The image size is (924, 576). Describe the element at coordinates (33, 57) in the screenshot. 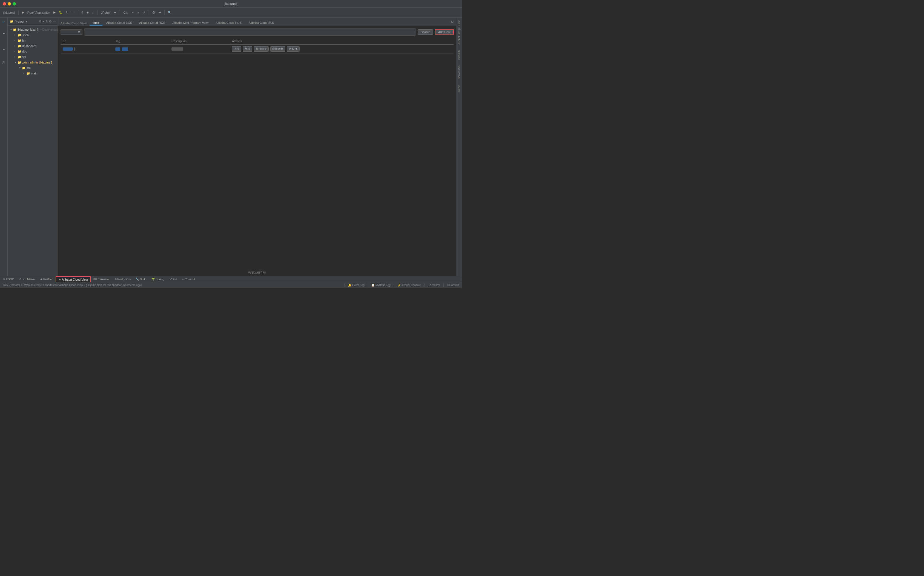

I see `tree-sql: › 📁 sql` at that location.